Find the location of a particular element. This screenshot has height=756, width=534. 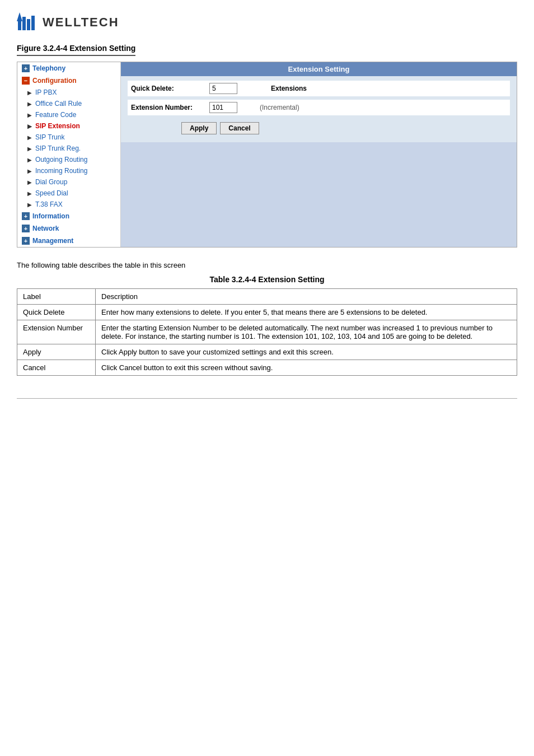

col-header-description: Description is located at coordinates (307, 297).